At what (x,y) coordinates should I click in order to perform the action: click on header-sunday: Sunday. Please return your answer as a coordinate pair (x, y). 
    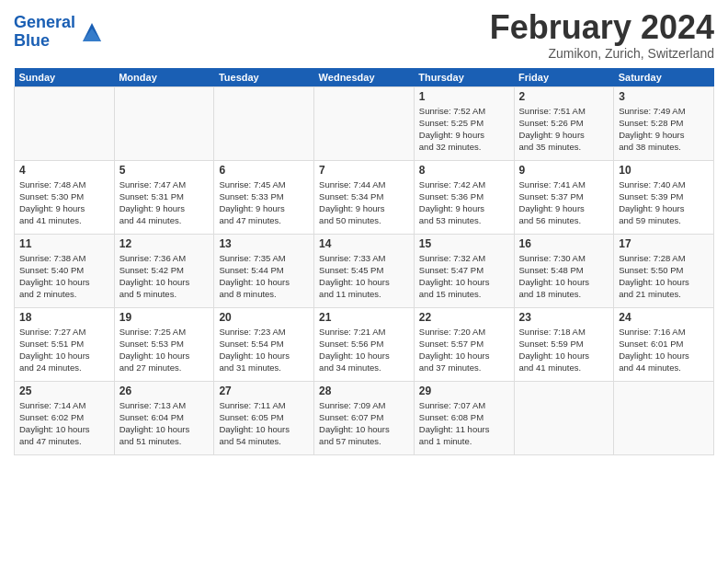
    Looking at the image, I should click on (64, 77).